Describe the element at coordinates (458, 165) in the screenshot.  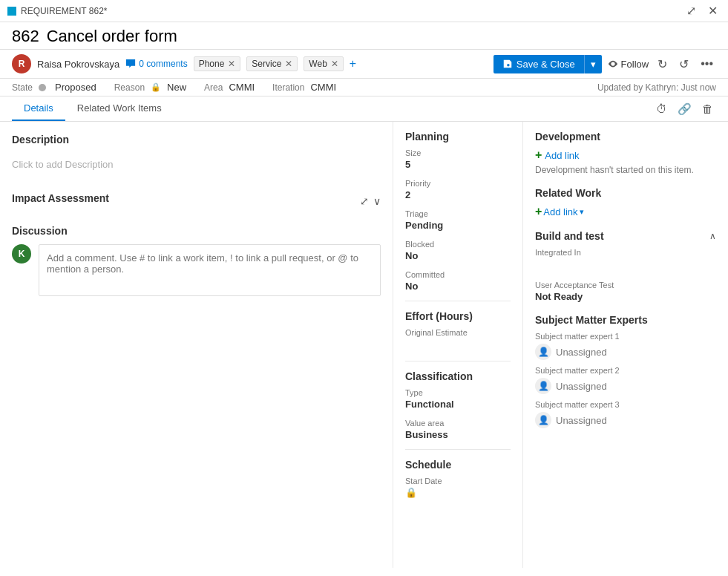
I see `size-value: 5` at that location.